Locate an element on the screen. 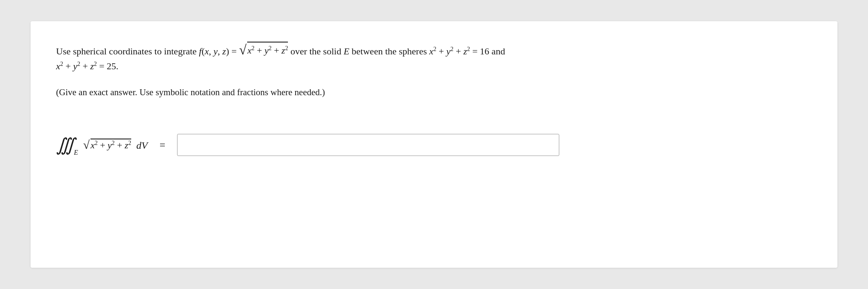  integrand: √ x2 + y2 + z2 dV is located at coordinates (116, 145).